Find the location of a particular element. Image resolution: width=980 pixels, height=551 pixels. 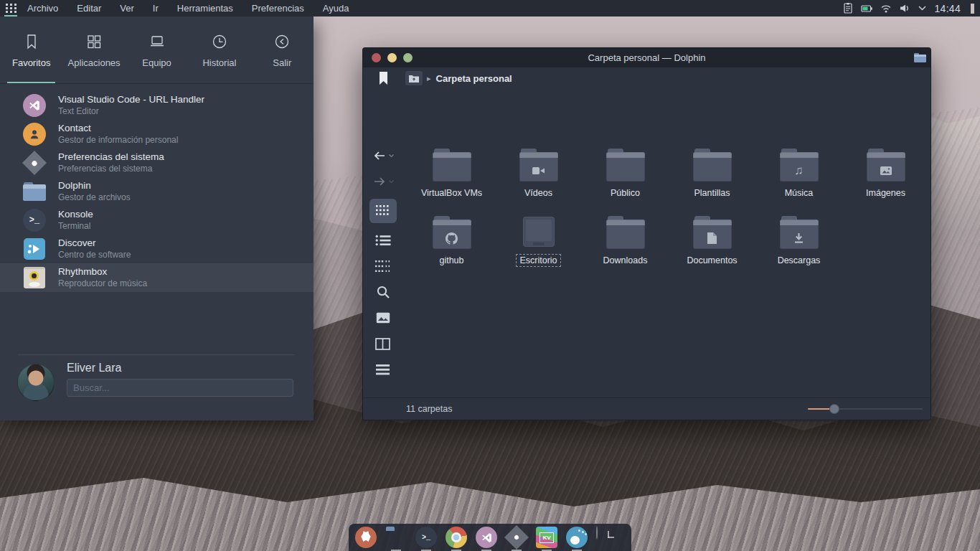

folder-item-videos: Vídeos is located at coordinates (539, 179).